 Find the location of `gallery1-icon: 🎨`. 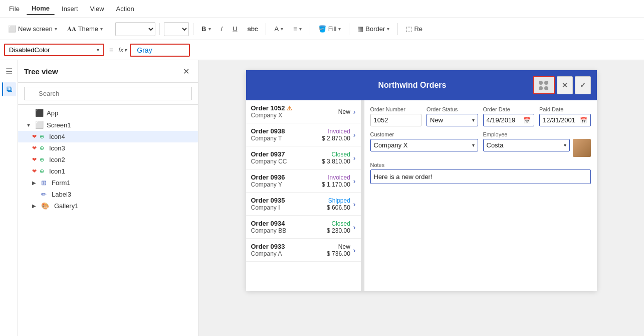

gallery1-icon: 🎨 is located at coordinates (45, 206).